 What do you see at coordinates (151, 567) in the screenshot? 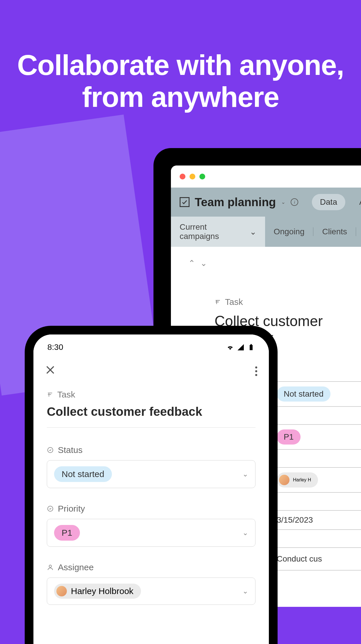
I see `assignee-label-row: Assignee` at bounding box center [151, 567].